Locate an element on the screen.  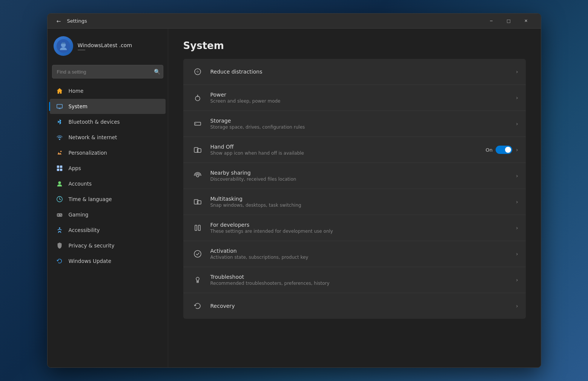
hand-off-toggle is located at coordinates (504, 150).